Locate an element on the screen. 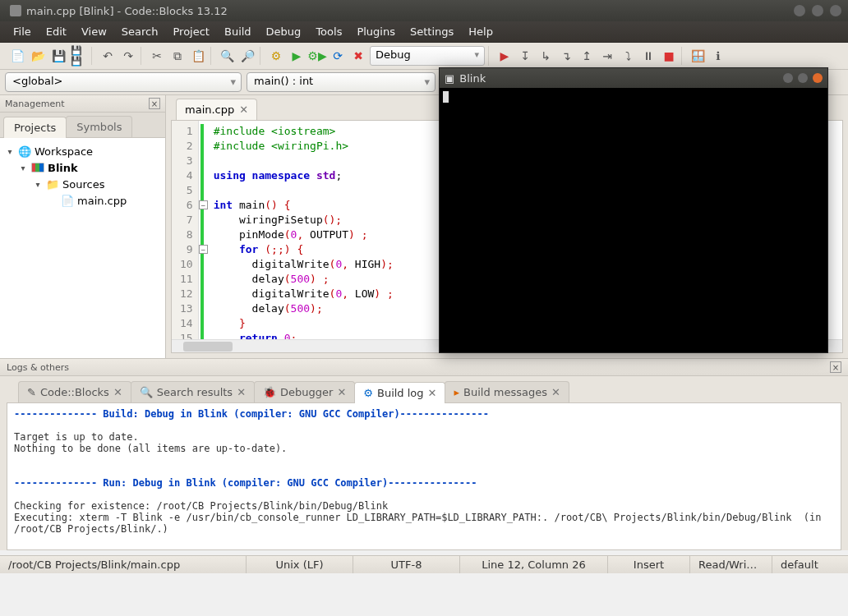 The image size is (848, 616). log-line: Checking for existence: /root/CB Project… is located at coordinates (200, 506).